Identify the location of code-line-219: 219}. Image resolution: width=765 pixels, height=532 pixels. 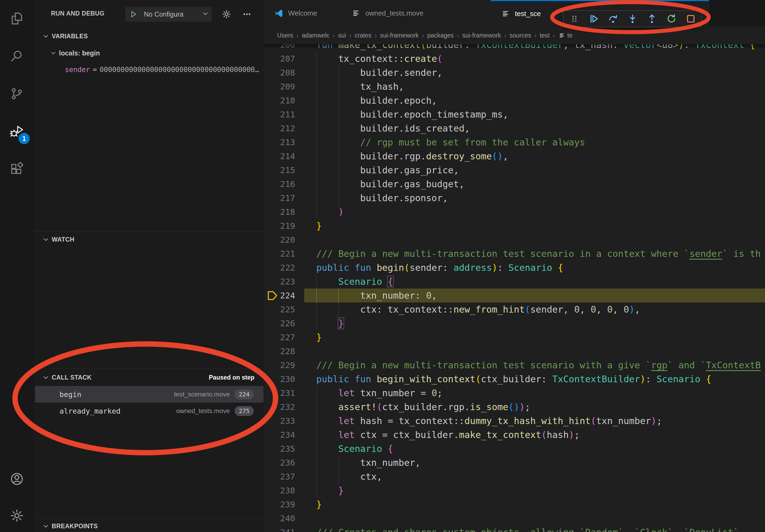
(514, 226).